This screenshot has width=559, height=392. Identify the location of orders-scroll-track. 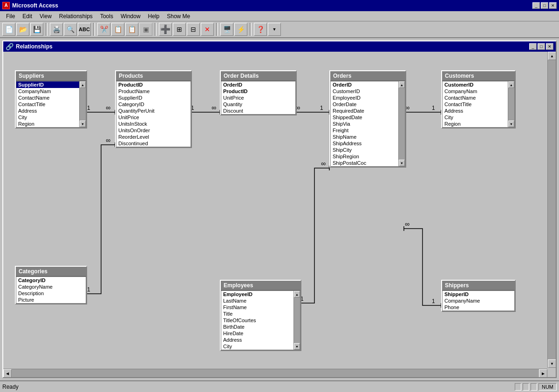
(402, 124).